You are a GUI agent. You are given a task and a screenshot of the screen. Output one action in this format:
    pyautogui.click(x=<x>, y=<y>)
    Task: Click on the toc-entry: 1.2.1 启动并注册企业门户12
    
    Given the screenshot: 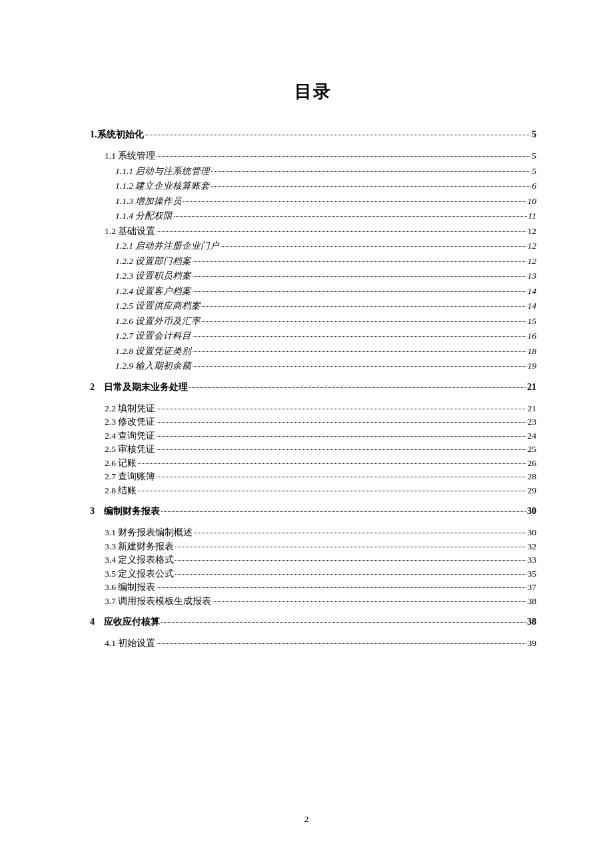 What is the action you would take?
    pyautogui.click(x=313, y=246)
    